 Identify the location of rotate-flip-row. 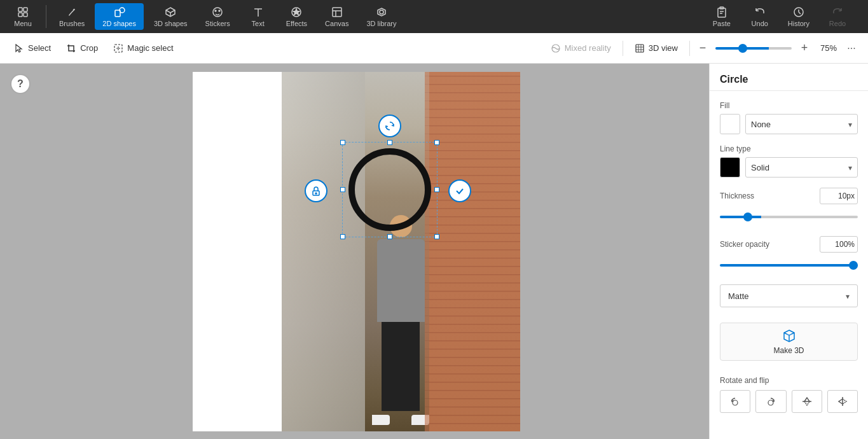
(789, 401).